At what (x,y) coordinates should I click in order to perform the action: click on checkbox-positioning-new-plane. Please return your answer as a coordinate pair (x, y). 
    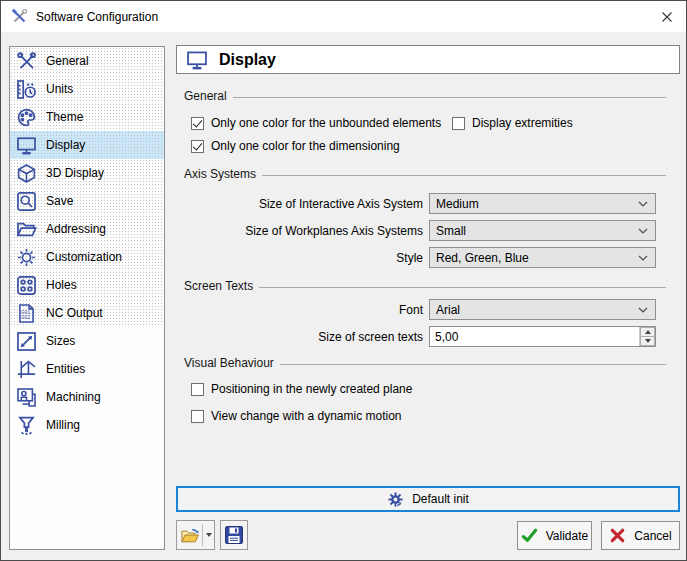
    Looking at the image, I should click on (198, 390).